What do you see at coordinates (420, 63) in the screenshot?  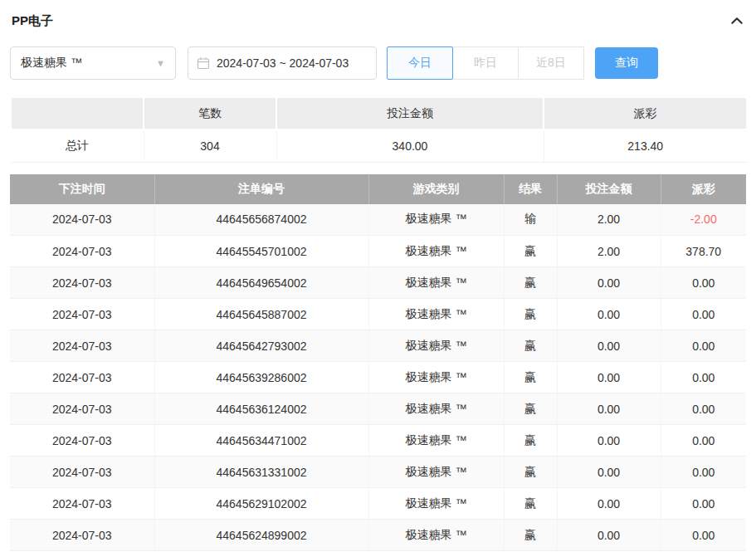 I see `quick-button-today: 今日` at bounding box center [420, 63].